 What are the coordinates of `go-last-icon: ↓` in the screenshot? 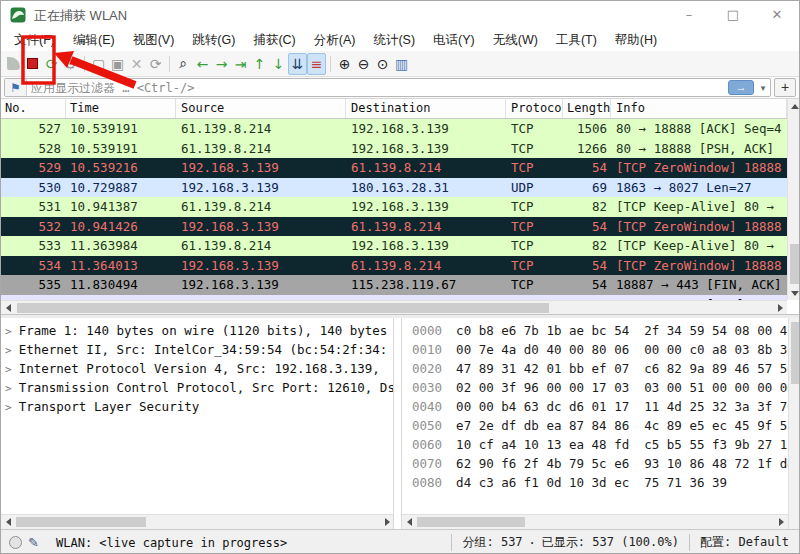 It's located at (278, 64).